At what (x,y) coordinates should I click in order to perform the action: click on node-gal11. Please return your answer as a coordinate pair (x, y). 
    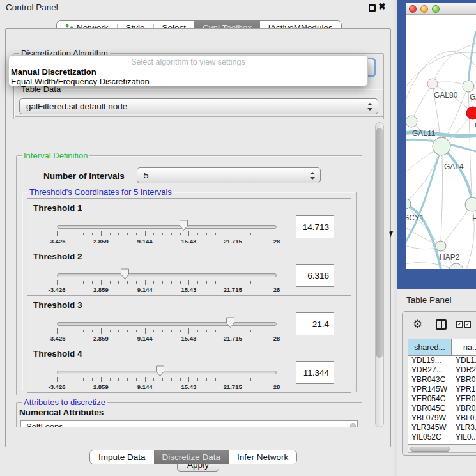
    Looking at the image, I should click on (411, 121).